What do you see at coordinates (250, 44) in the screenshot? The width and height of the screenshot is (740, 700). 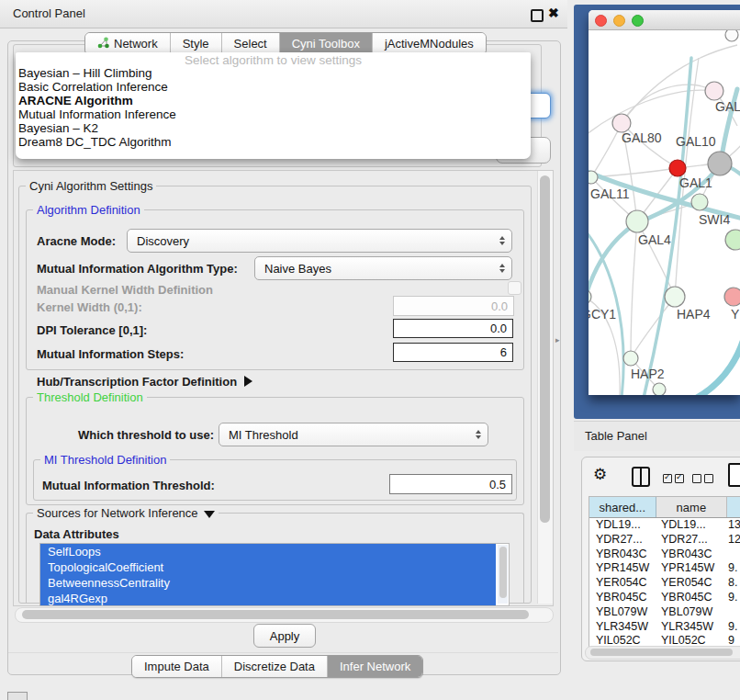 I see `tab-select: Select` at bounding box center [250, 44].